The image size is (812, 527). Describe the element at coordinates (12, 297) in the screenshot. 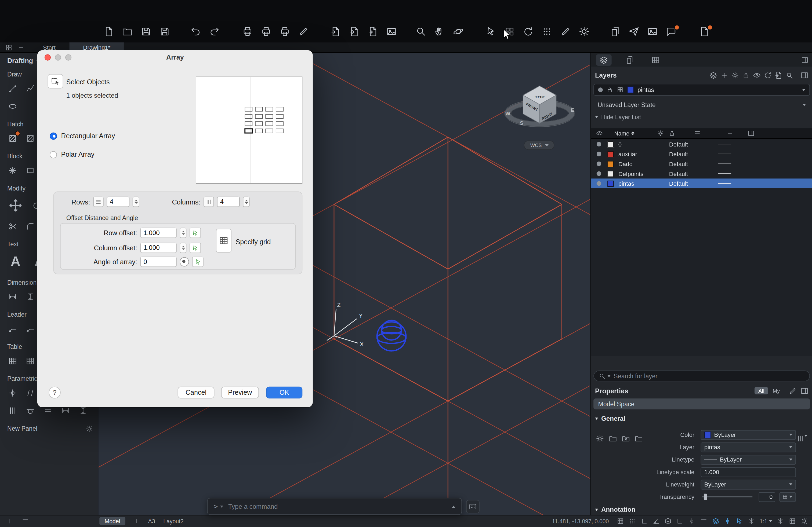

I see `dimension-tool-icon` at that location.